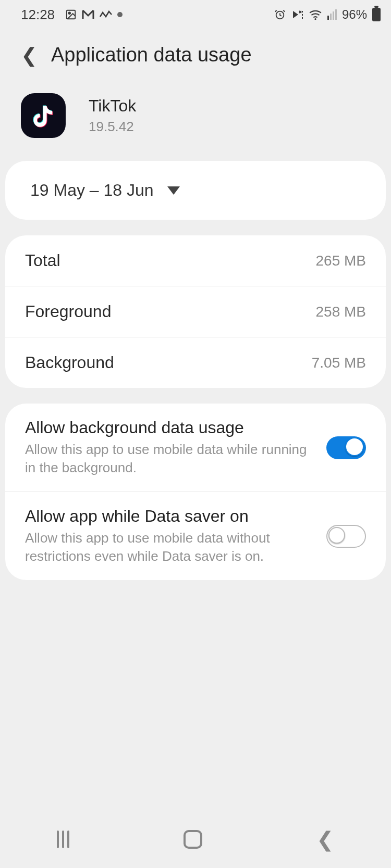 This screenshot has height=868, width=391. Describe the element at coordinates (151, 55) in the screenshot. I see `page-title: Application data usage` at that location.